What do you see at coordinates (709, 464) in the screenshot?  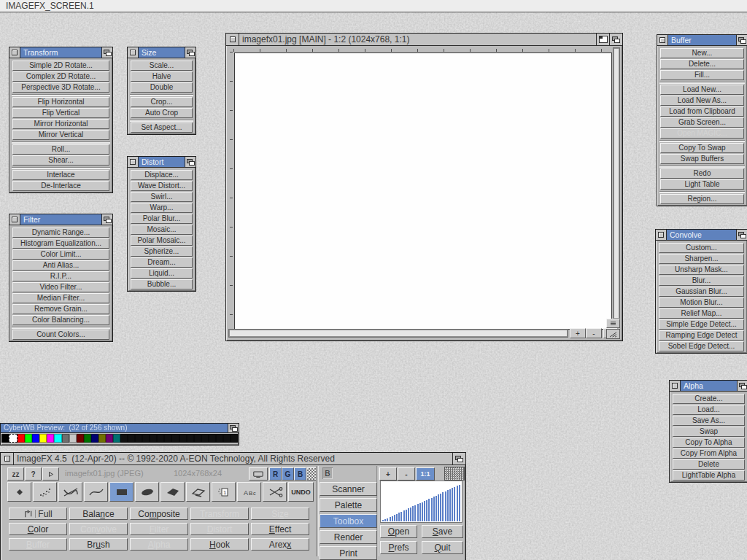 I see `alpha-delete-button: Delete` at bounding box center [709, 464].